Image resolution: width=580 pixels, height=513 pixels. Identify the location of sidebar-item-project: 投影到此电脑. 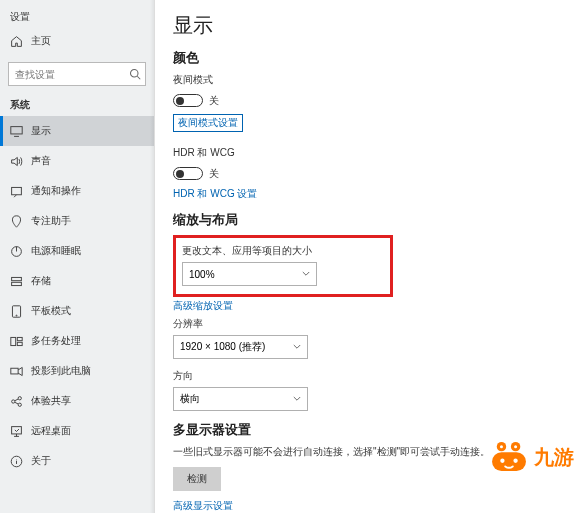
(77, 371).